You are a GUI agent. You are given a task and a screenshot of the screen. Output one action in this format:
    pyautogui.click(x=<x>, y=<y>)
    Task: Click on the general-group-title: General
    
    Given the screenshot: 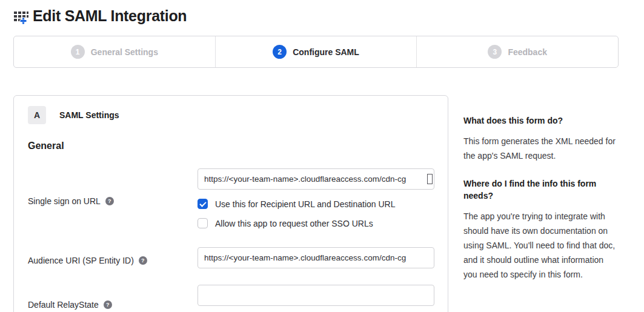 What is the action you would take?
    pyautogui.click(x=230, y=146)
    